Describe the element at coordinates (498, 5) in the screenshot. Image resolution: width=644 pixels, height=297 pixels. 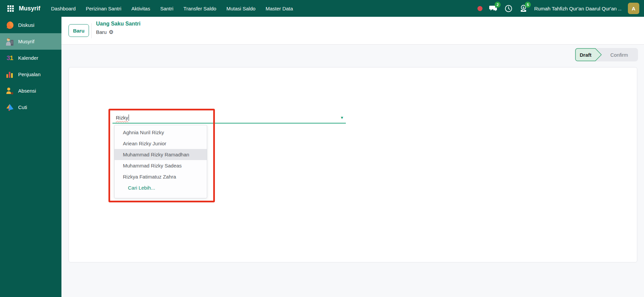
I see `messages-badge: 2` at that location.